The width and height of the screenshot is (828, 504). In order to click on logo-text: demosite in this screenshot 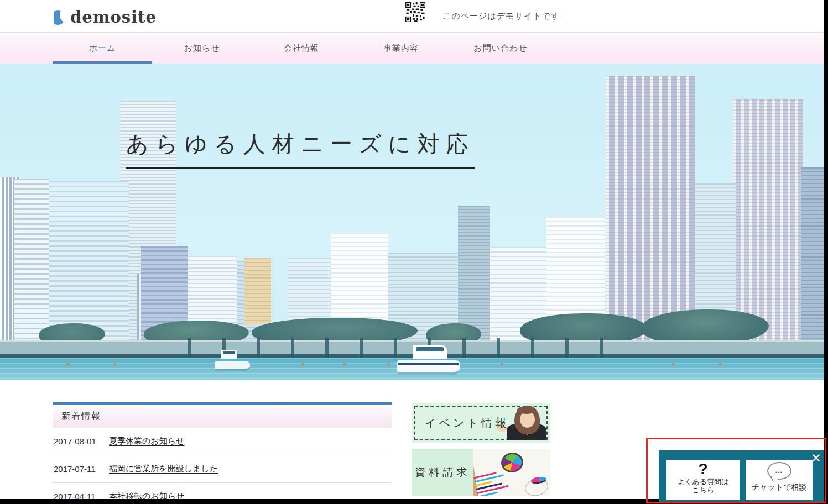, I will do `click(113, 17)`.